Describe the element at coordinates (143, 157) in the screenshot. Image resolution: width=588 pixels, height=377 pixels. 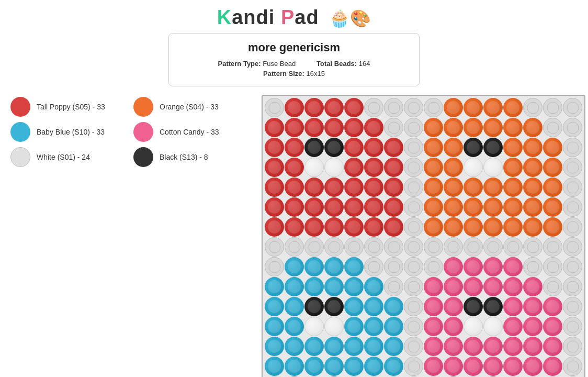
I see `swatch-black` at that location.